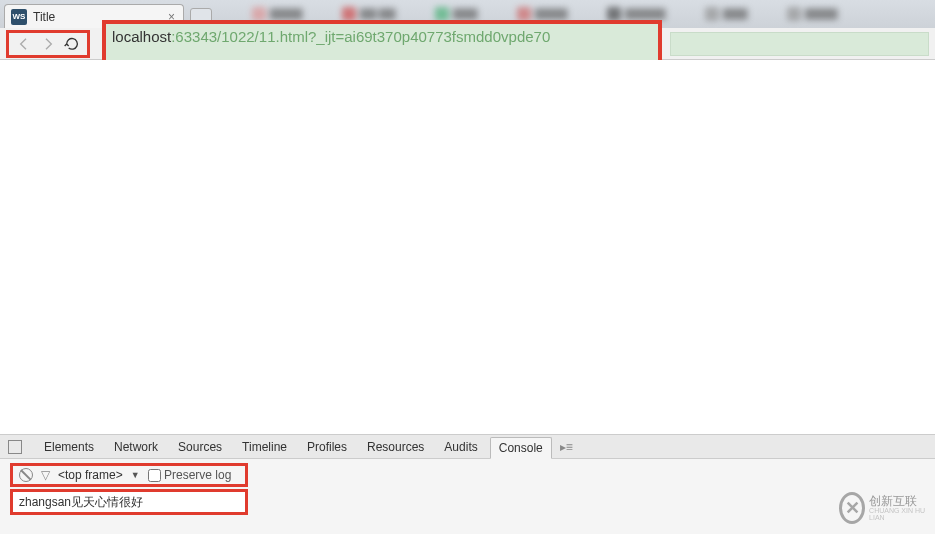 Image resolution: width=935 pixels, height=534 pixels. I want to click on frame-selector: <top frame>, so click(90, 475).